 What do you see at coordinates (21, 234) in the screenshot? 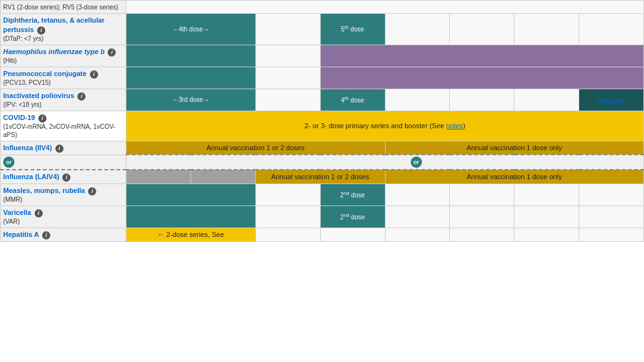
I see `hepa-name: Hepatitis A` at bounding box center [21, 234].